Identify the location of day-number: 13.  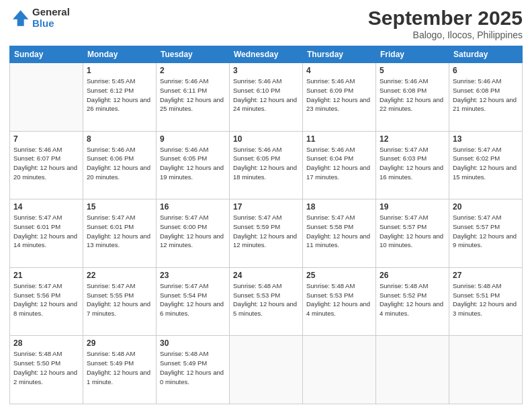
(486, 139).